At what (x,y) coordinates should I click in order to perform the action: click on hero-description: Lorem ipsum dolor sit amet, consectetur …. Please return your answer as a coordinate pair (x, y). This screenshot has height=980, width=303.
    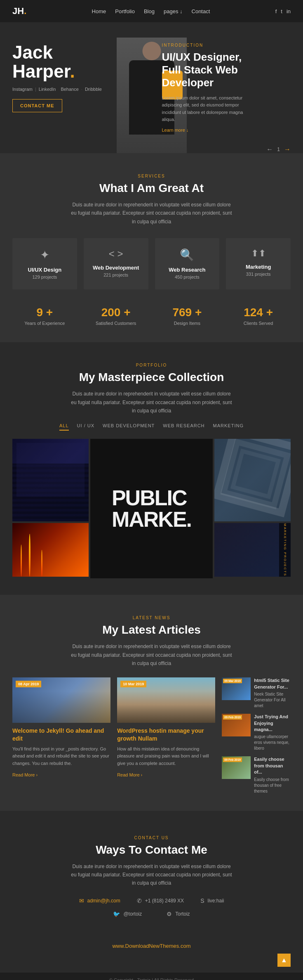
    Looking at the image, I should click on (207, 109).